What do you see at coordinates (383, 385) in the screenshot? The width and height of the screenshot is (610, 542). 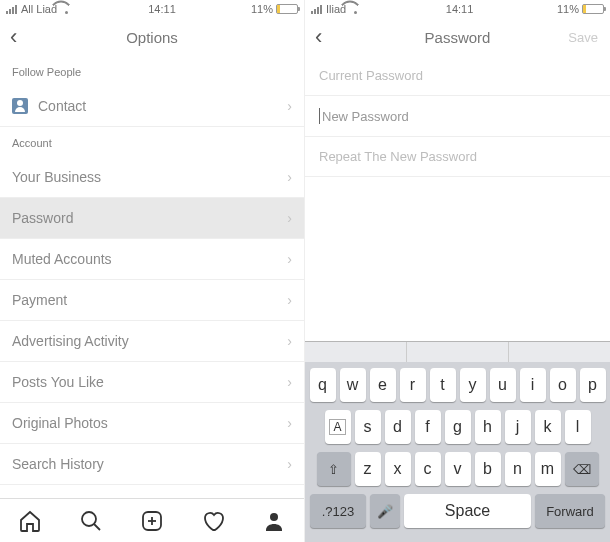 I see `key-e: e` at bounding box center [383, 385].